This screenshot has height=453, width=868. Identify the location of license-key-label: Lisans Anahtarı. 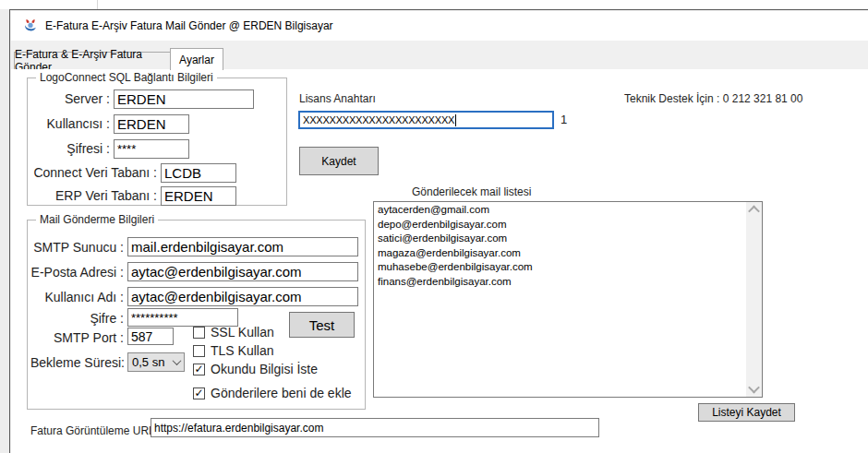
(338, 99).